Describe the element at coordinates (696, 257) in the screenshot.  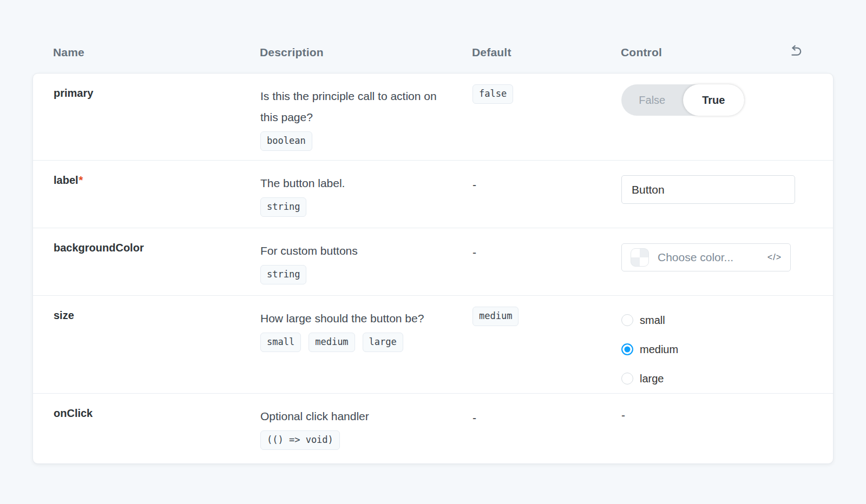
I see `color-placeholder: Choose color...` at that location.